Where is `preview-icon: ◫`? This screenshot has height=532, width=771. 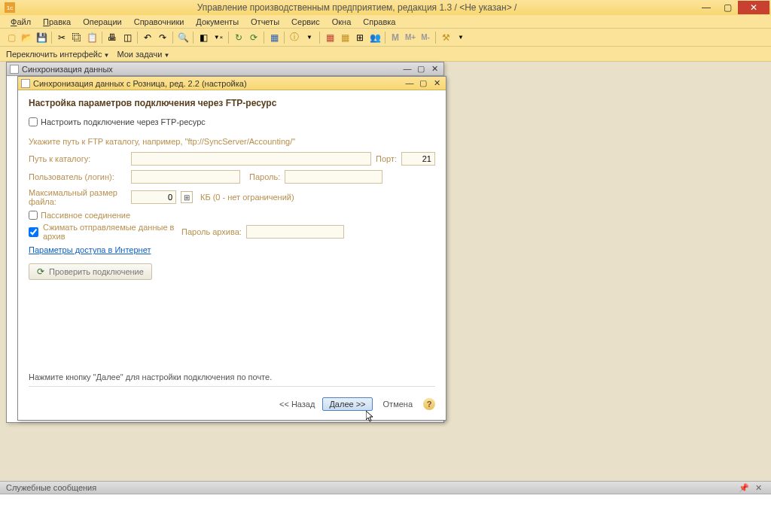 preview-icon: ◫ is located at coordinates (127, 38).